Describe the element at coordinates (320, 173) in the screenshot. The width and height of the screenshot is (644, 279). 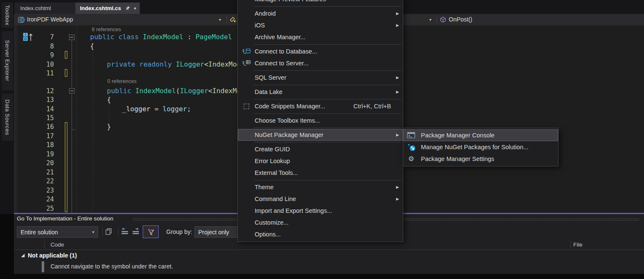
I see `menu-item-external-tools: External Tools...` at that location.